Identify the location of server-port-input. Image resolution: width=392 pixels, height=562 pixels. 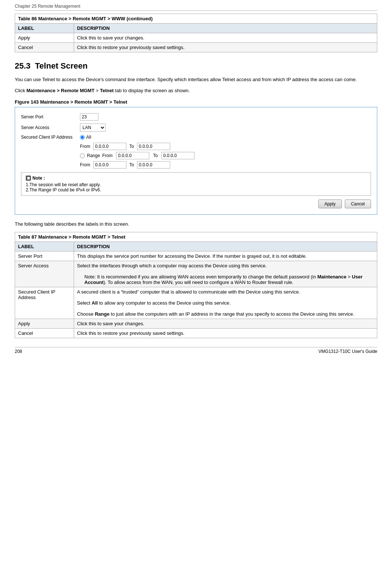
(89, 117).